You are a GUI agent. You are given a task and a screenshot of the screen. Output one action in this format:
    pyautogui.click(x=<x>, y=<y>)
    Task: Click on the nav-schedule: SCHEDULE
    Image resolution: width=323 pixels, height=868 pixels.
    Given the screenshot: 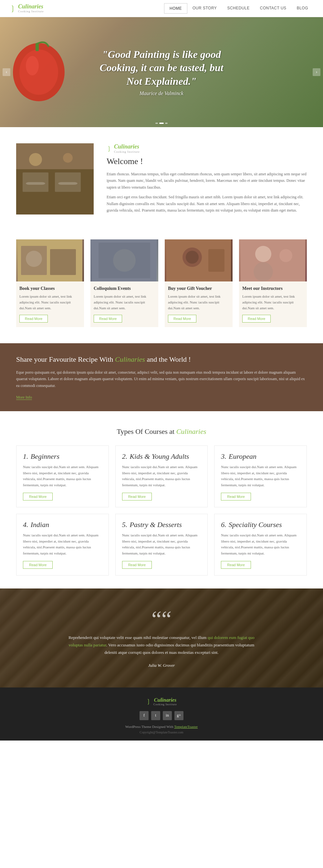 What is the action you would take?
    pyautogui.click(x=238, y=8)
    